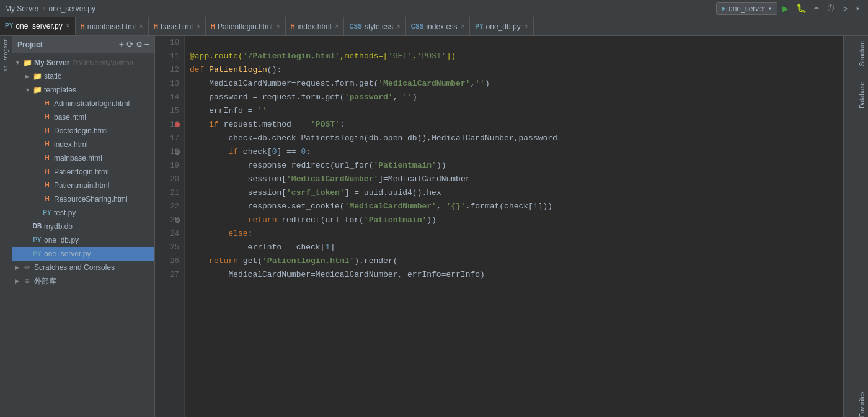 The width and height of the screenshot is (868, 417). Describe the element at coordinates (6, 226) in the screenshot. I see `activity-bar: 1: Project` at that location.